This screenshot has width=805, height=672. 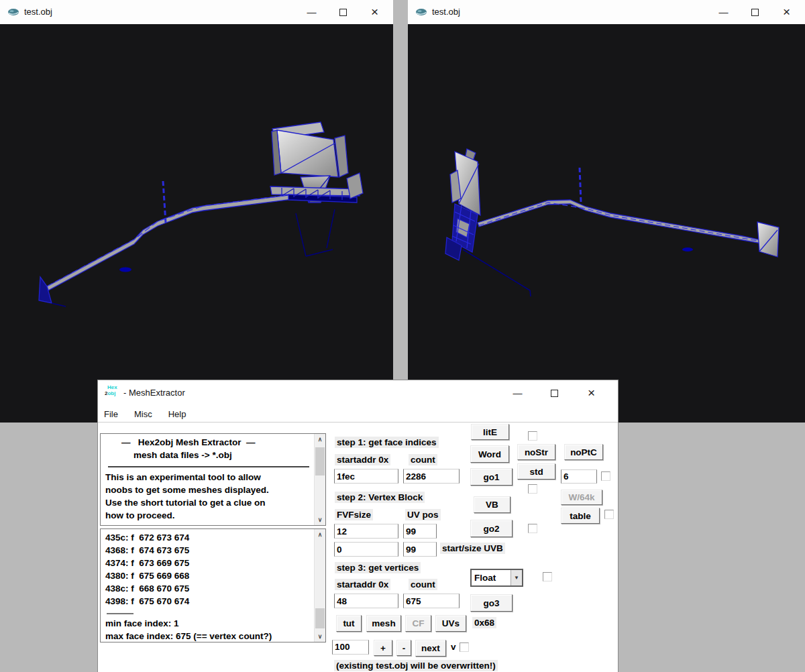 I want to click on info-line: Use the short tutorial to get a clue on, so click(x=209, y=503).